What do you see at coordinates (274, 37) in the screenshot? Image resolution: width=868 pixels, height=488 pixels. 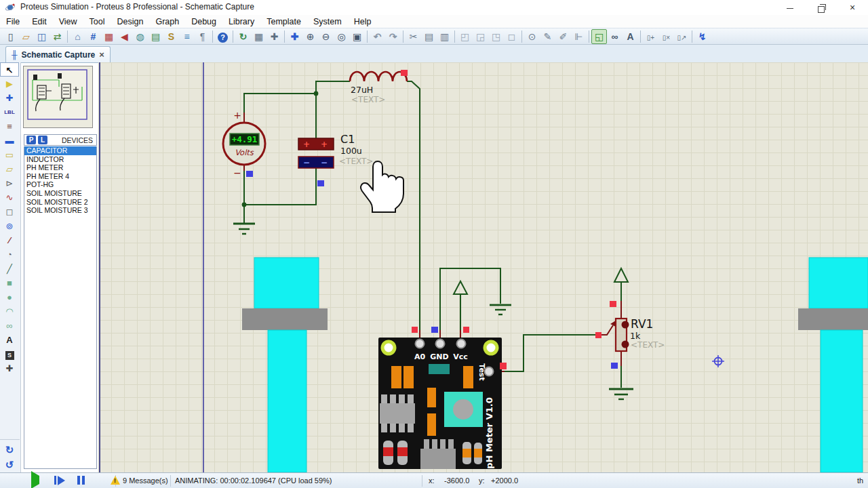 I see `false-origin-button: ✚` at bounding box center [274, 37].